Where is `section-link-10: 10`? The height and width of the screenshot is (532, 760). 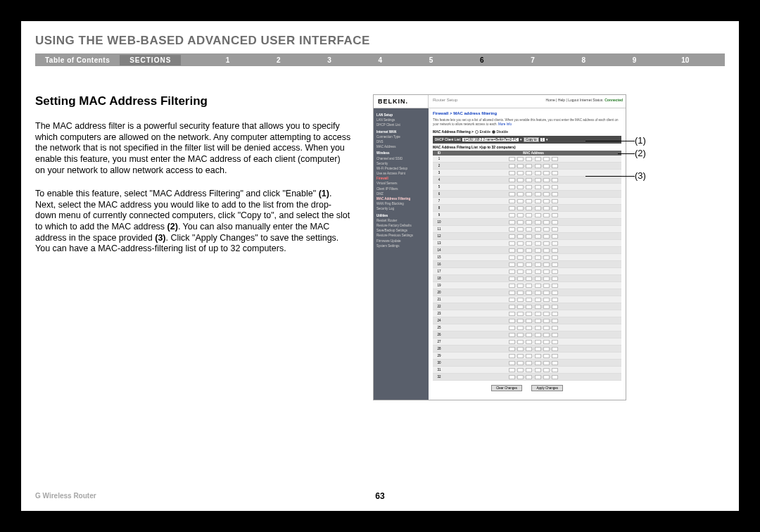 section-link-10: 10 is located at coordinates (685, 61).